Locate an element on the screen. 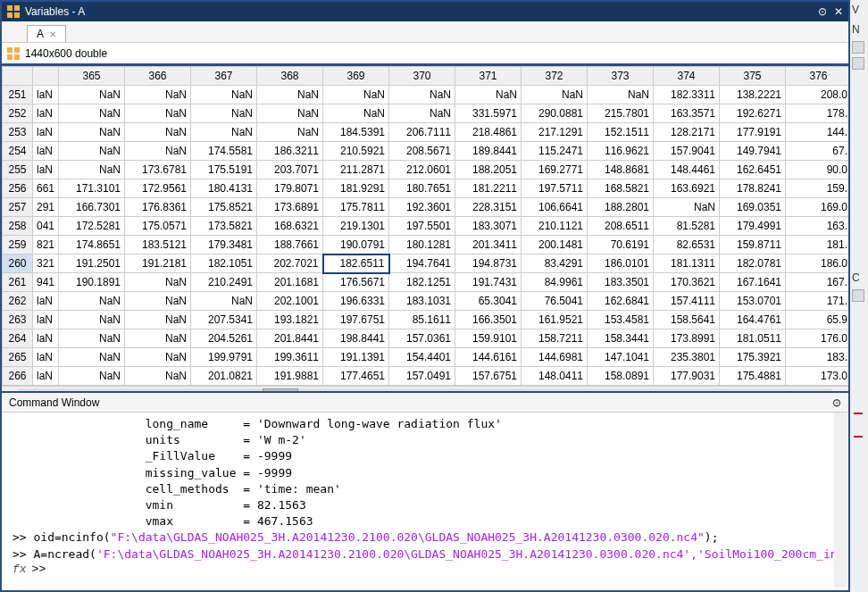  col-header: 375 is located at coordinates (753, 77).